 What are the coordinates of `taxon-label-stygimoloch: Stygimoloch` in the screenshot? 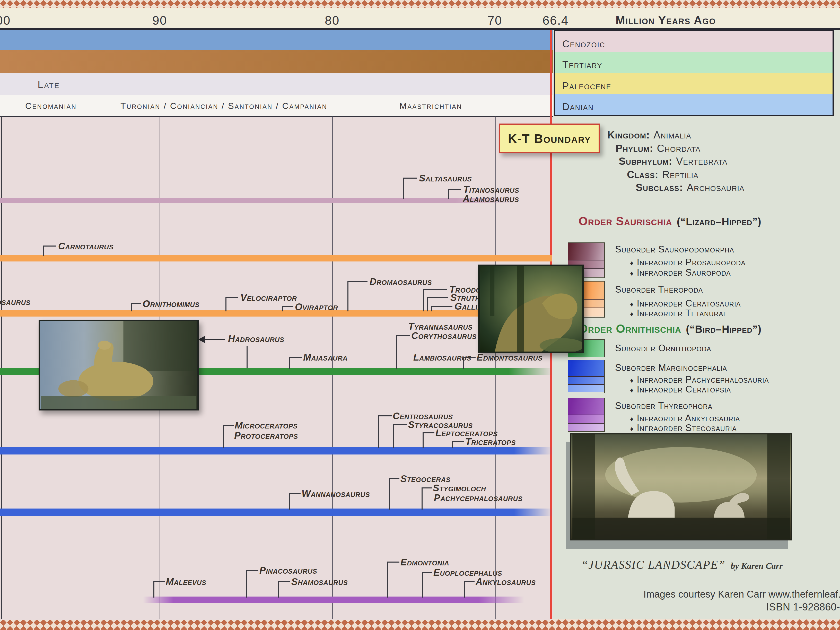 It's located at (459, 488).